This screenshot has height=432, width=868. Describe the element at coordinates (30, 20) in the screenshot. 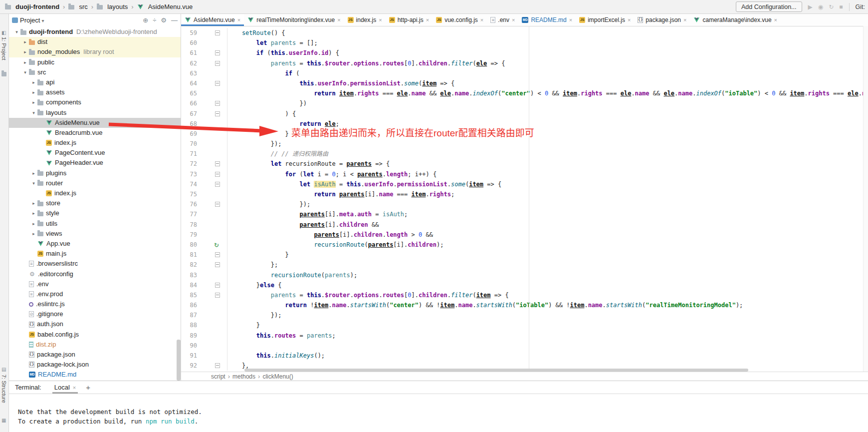

I see `project-panel-title: Project` at that location.